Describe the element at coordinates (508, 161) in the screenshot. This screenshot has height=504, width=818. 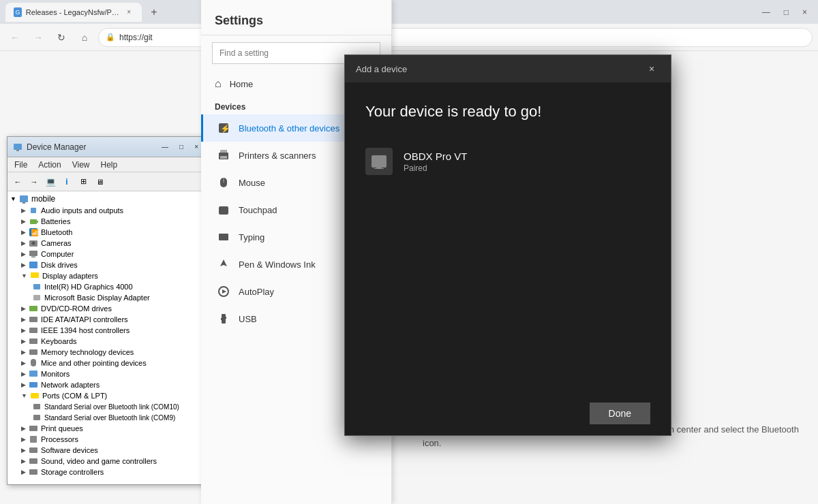
I see `device-entry: OBDX Pro VT Paired` at that location.